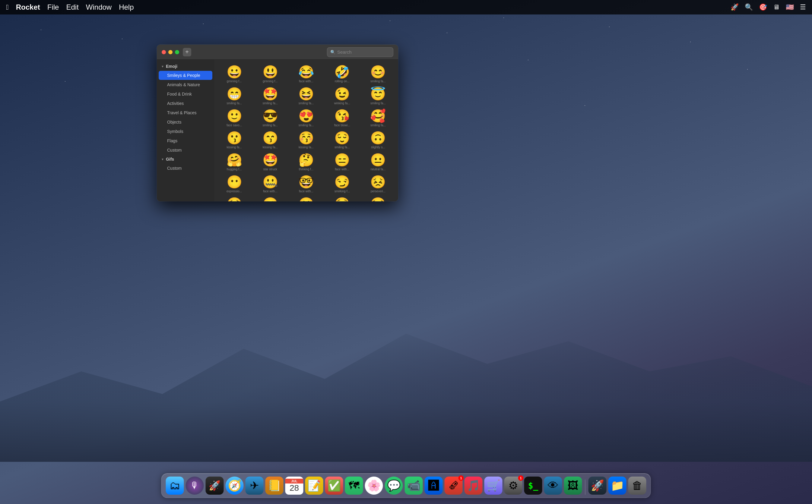 The image size is (812, 504). I want to click on emoji-cell-sunglasses: 😎 smiling fa..., so click(270, 118).